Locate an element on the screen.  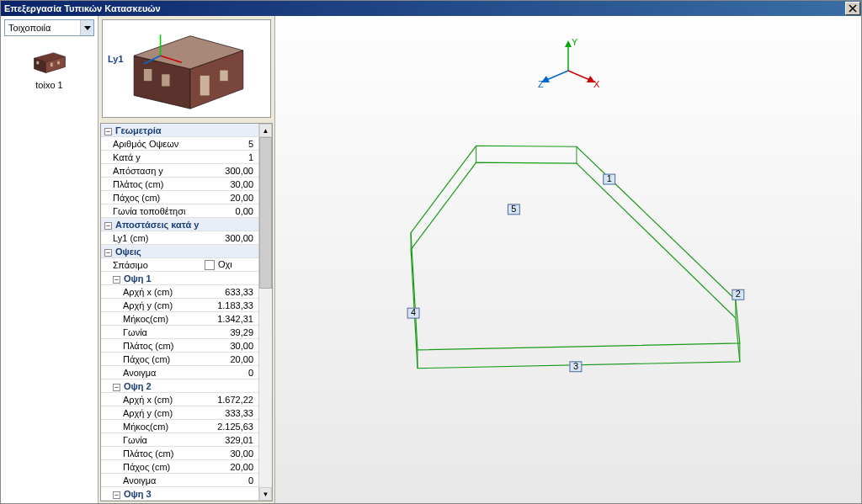
title-bar: Επεξεργασία Τυπικών Κατασκευών is located at coordinates (431, 8).